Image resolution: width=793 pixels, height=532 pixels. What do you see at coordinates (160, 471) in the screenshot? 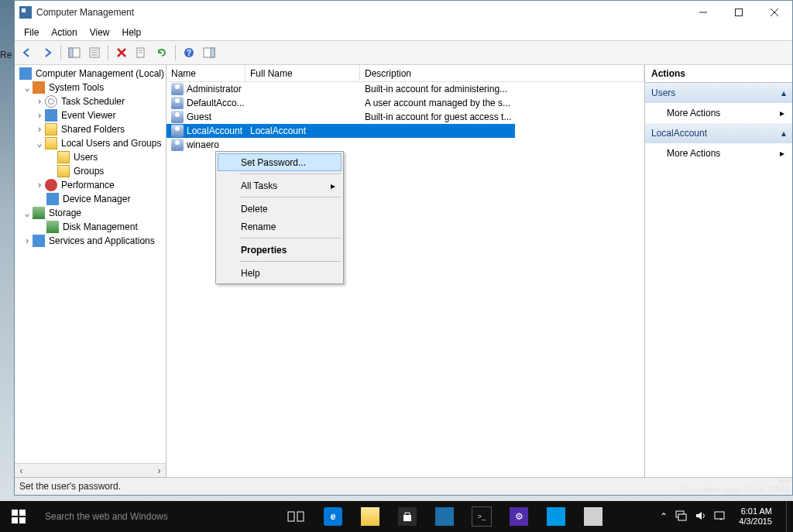
I see `scroll-right-icon: ›` at bounding box center [160, 471].